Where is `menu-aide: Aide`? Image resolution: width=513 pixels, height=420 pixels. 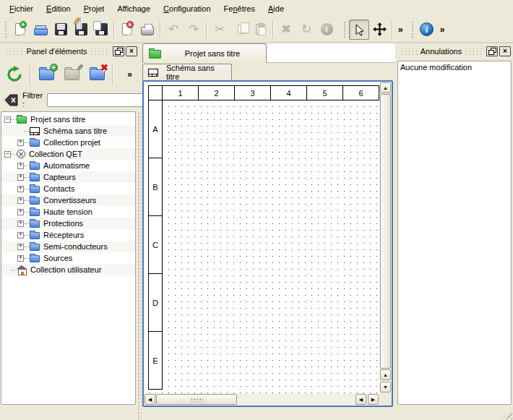 menu-aide: Aide is located at coordinates (276, 9).